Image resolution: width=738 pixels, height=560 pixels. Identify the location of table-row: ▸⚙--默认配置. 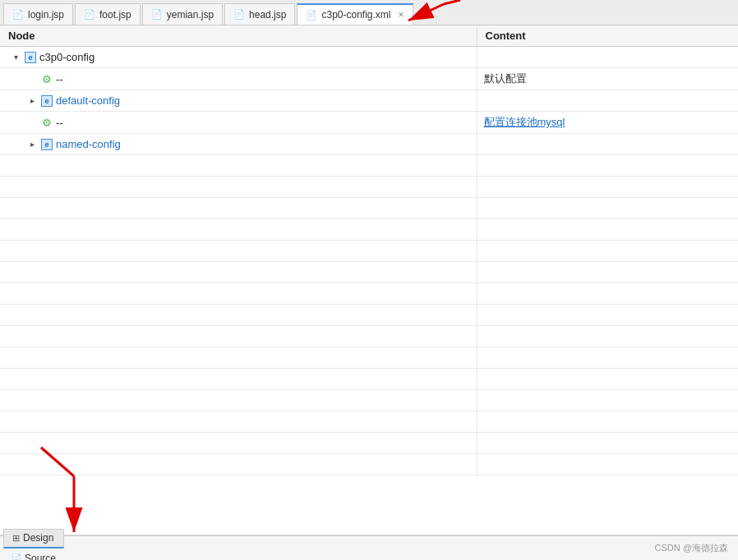
(369, 79).